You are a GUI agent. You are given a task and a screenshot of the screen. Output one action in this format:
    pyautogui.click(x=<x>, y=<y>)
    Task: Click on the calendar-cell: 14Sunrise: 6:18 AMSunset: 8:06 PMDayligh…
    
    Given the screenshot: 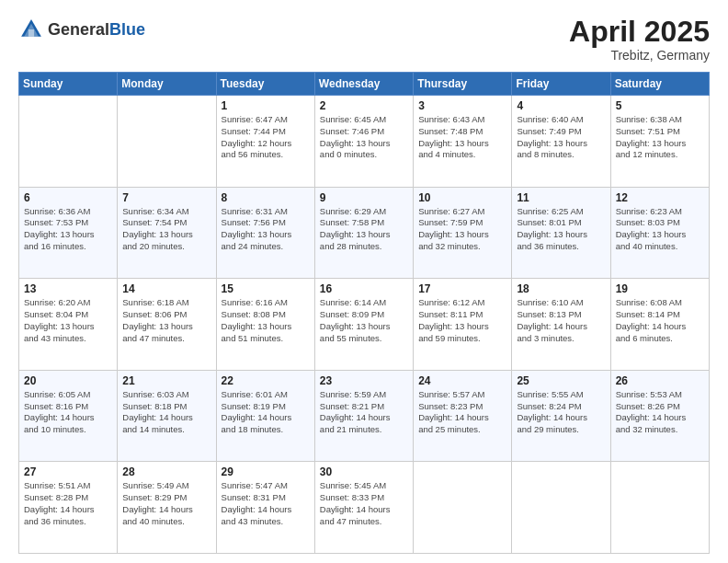 What is the action you would take?
    pyautogui.click(x=167, y=325)
    